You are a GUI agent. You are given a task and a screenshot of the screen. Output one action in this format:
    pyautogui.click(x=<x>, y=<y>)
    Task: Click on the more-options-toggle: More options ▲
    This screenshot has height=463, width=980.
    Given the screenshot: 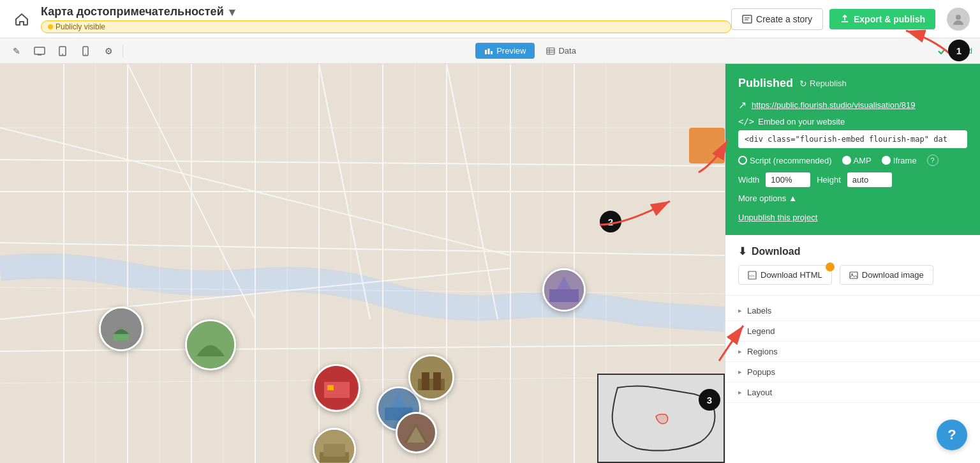 What is the action you would take?
    pyautogui.click(x=852, y=198)
    